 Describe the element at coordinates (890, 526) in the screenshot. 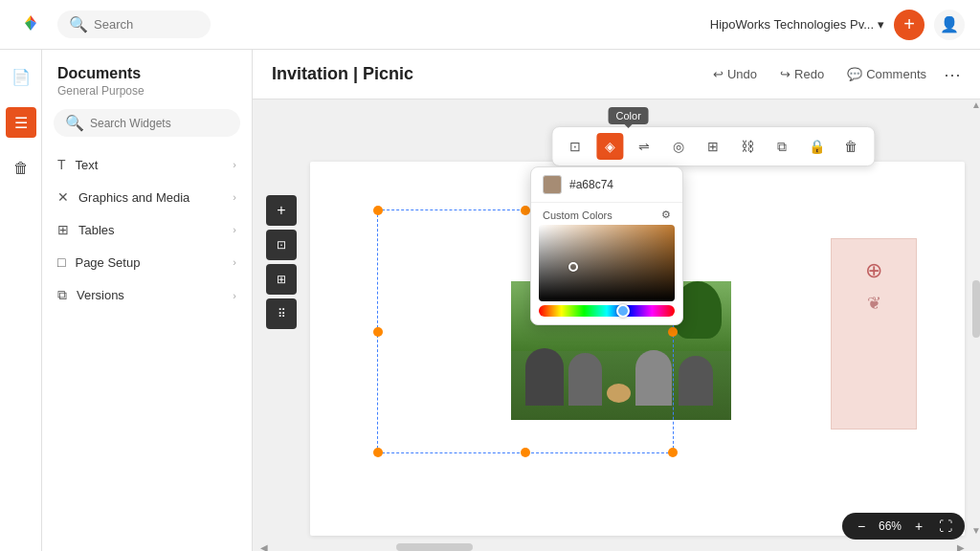

I see `zoom-value: 66%` at that location.